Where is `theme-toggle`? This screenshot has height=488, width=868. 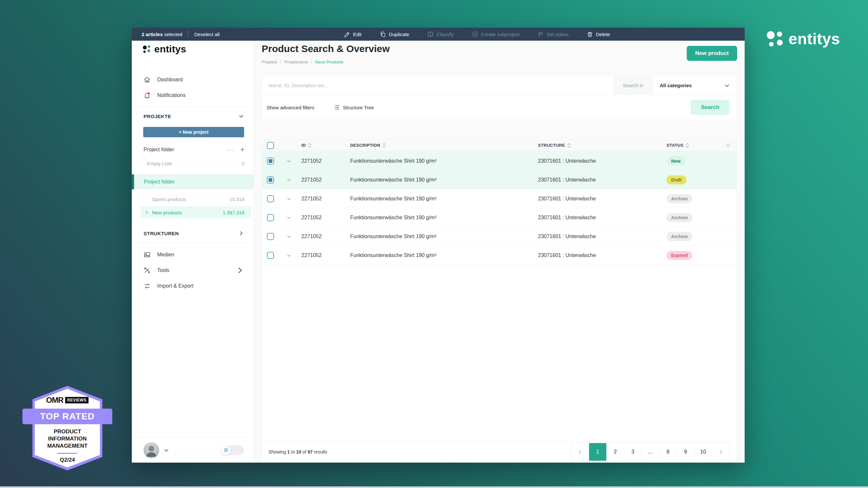
theme-toggle is located at coordinates (232, 450).